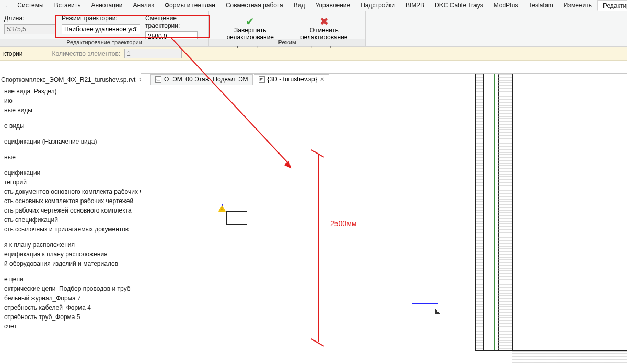  What do you see at coordinates (69, 254) in the screenshot?
I see `list-item: ецификация к плану расположения` at bounding box center [69, 254].